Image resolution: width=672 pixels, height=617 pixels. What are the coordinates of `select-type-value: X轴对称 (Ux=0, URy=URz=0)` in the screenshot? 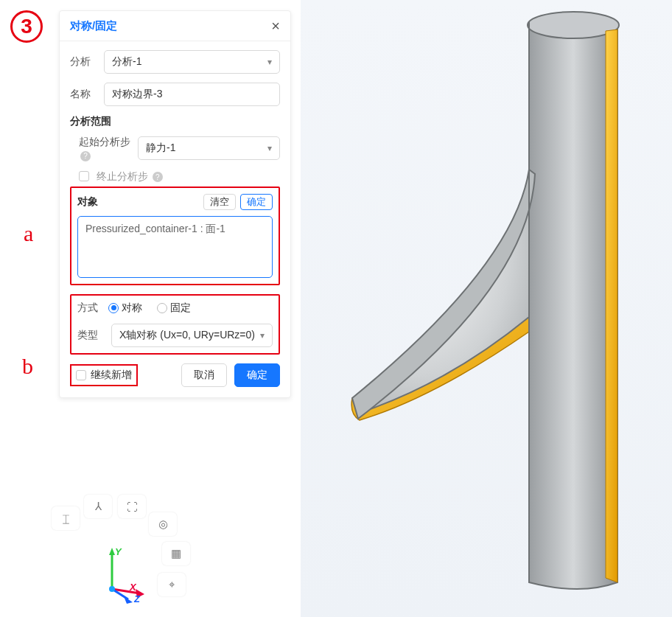 It's located at (187, 335).